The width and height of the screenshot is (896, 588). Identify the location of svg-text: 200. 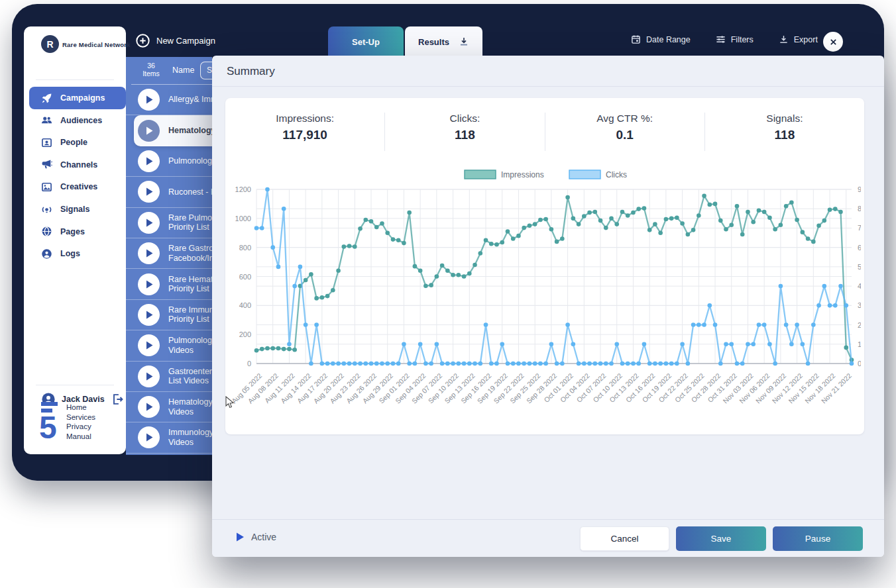
(245, 334).